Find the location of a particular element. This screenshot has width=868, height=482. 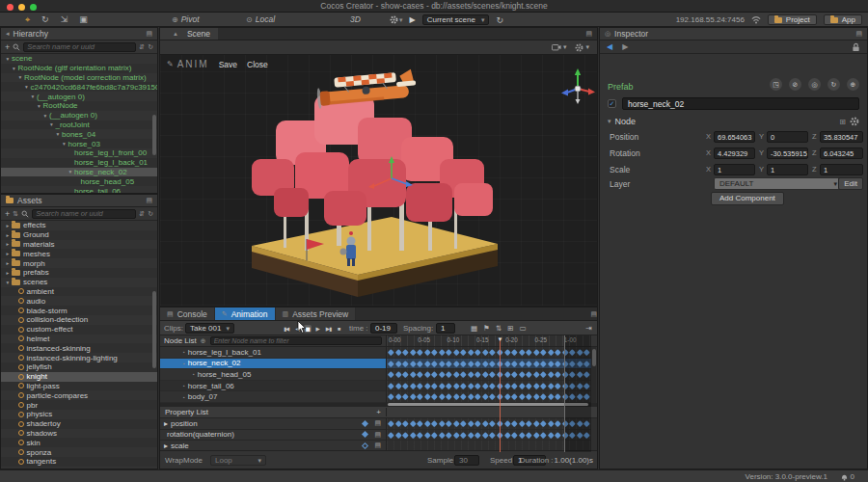

prefab-locate-icon: ◎ is located at coordinates (814, 85).